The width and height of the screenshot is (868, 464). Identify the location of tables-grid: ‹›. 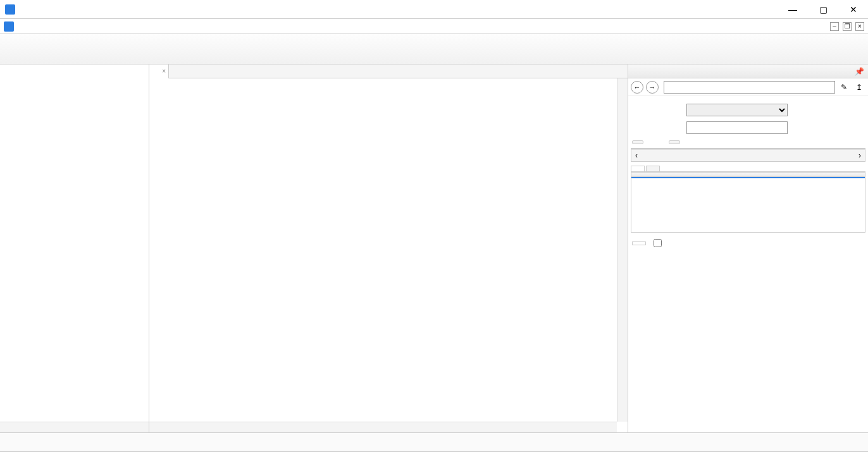
(748, 155).